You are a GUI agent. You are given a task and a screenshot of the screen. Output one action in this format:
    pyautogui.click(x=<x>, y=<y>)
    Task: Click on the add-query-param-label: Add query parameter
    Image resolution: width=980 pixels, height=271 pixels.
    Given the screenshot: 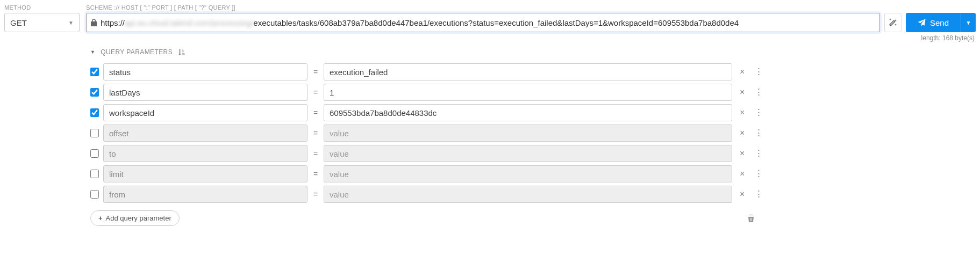 What is the action you would take?
    pyautogui.click(x=139, y=218)
    